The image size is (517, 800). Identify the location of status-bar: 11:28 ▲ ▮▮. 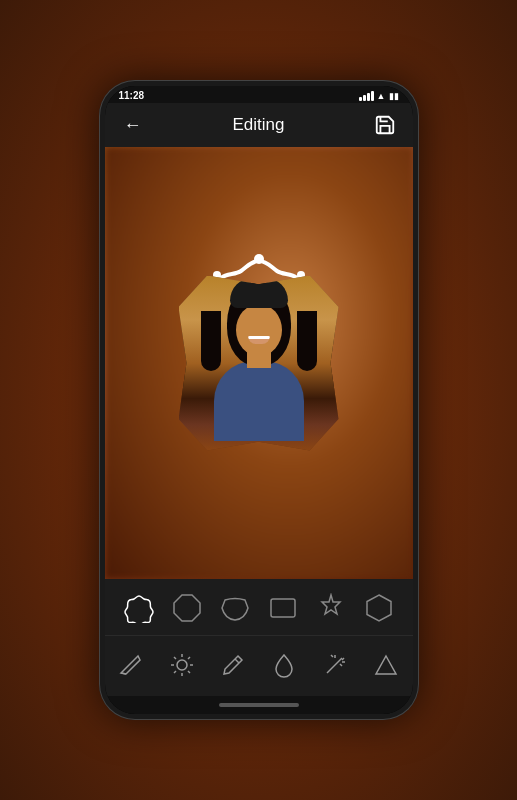
(259, 94).